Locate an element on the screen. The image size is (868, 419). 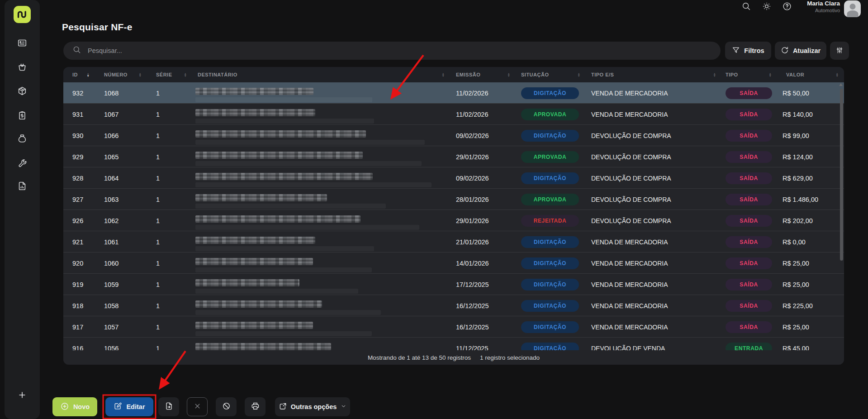
table-row: 918 1058 1 16/12/2025 DIGITAÇÃO VENDA DE… is located at coordinates (454, 306).